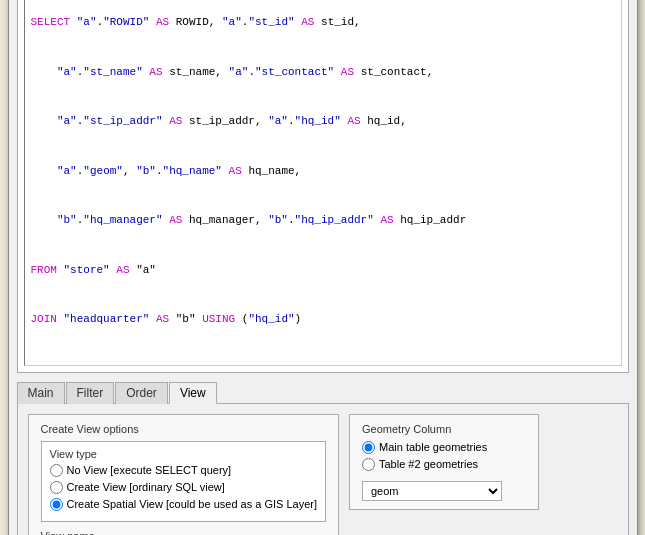 The width and height of the screenshot is (645, 535). I want to click on view-name-label: View name, so click(184, 533).